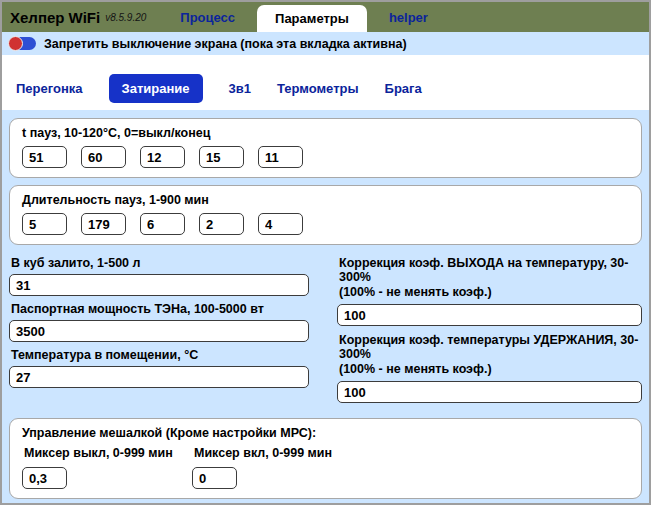 The image size is (651, 505). Describe the element at coordinates (156, 88) in the screenshot. I see `subtab-zatiranie: Затирание` at that location.